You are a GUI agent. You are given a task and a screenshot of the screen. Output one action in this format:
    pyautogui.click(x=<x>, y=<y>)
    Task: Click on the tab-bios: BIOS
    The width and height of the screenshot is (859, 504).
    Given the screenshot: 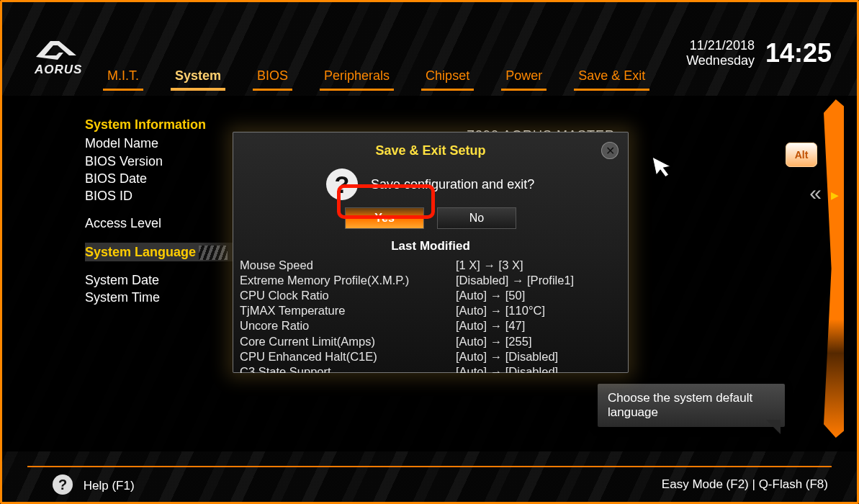 What is the action you would take?
    pyautogui.click(x=272, y=78)
    